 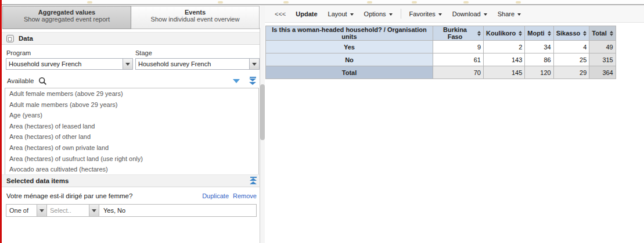 I want to click on table-cell: 4, so click(x=571, y=47).